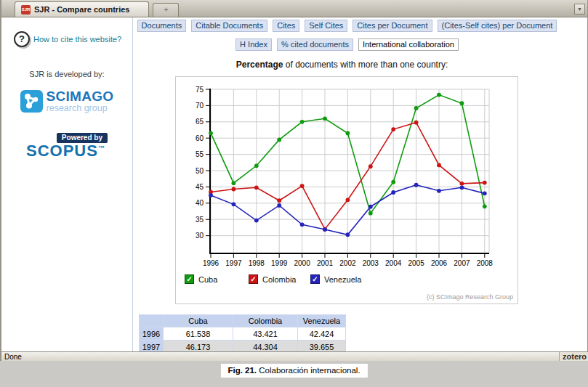 The image size is (588, 387). What do you see at coordinates (326, 263) in the screenshot?
I see `svg-text: 2001` at bounding box center [326, 263].